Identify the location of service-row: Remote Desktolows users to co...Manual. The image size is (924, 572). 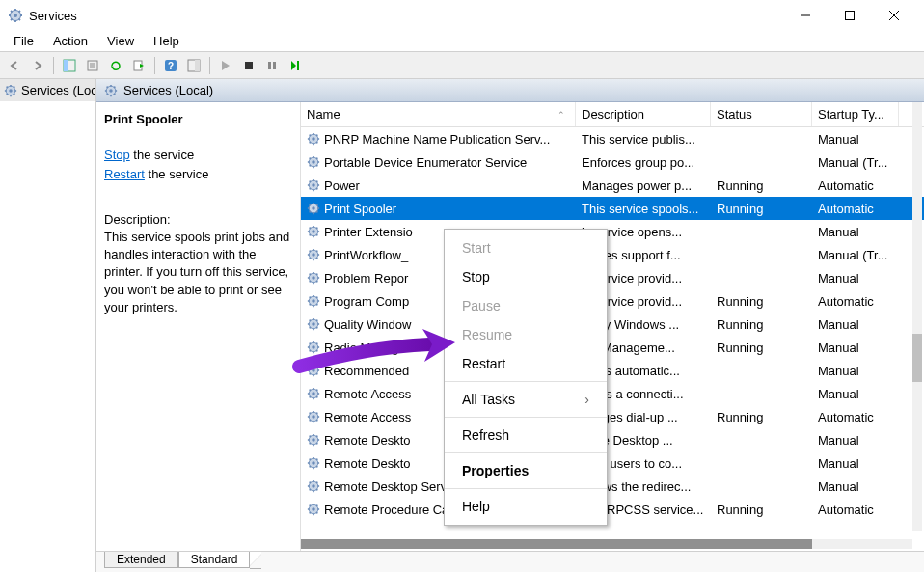
(612, 463).